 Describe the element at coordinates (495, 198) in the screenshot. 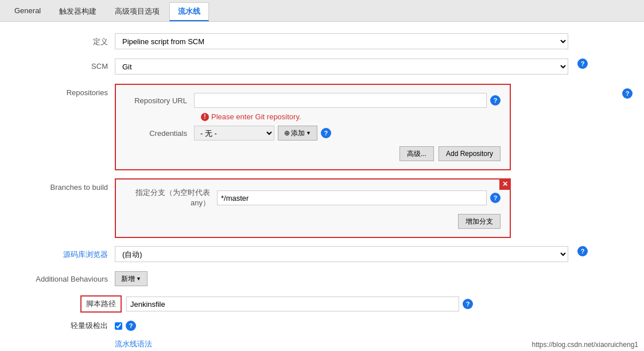

I see `branch-help-icon: ?` at that location.